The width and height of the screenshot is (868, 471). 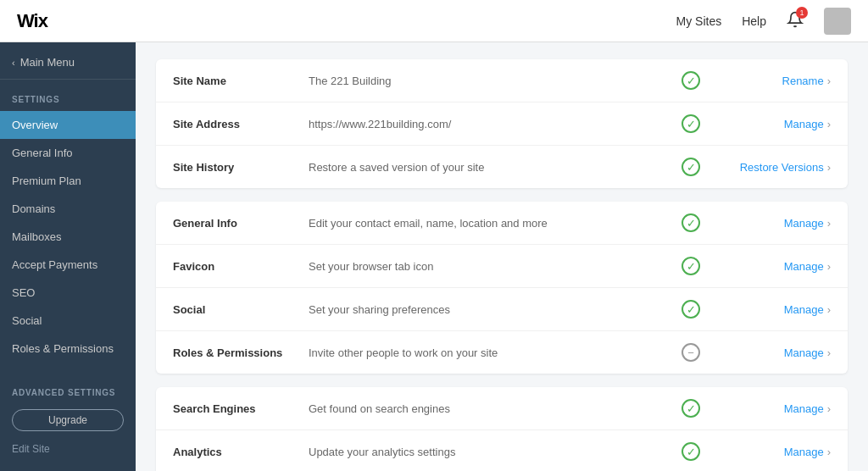 I want to click on sidebar-item-domains: Domains, so click(x=68, y=208).